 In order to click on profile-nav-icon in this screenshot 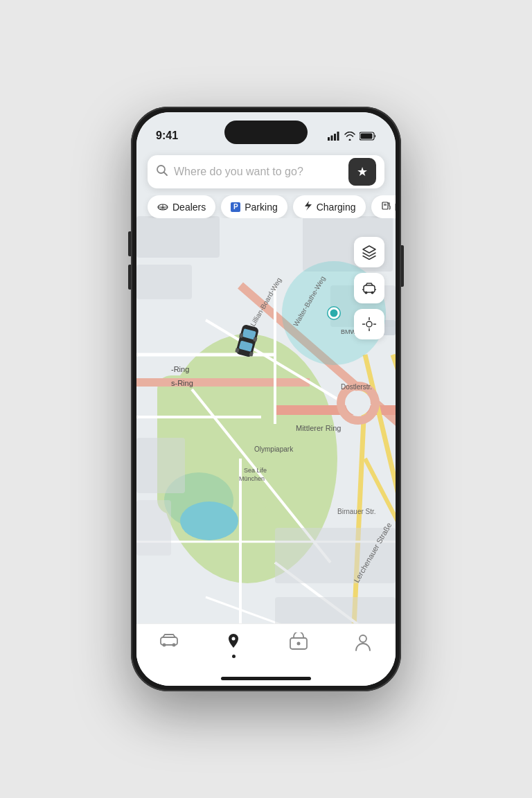, I will do `click(363, 642)`.